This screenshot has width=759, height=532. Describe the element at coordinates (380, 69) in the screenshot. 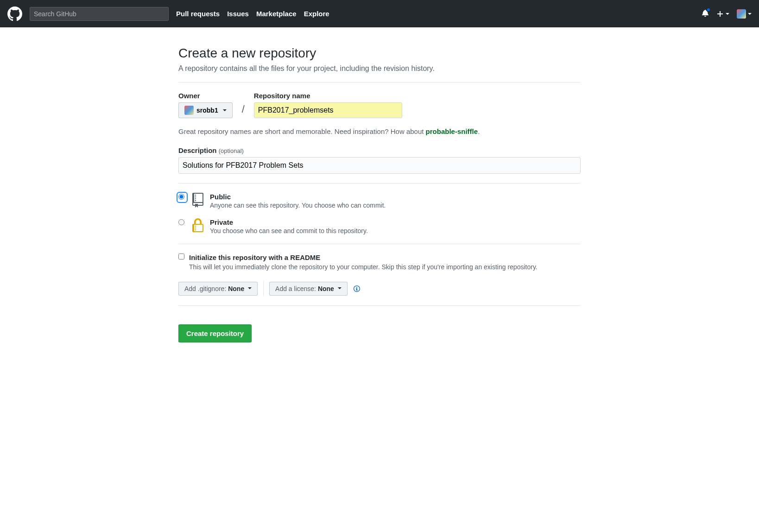

I see `page-subtitle: A repository contains all the files for …` at that location.